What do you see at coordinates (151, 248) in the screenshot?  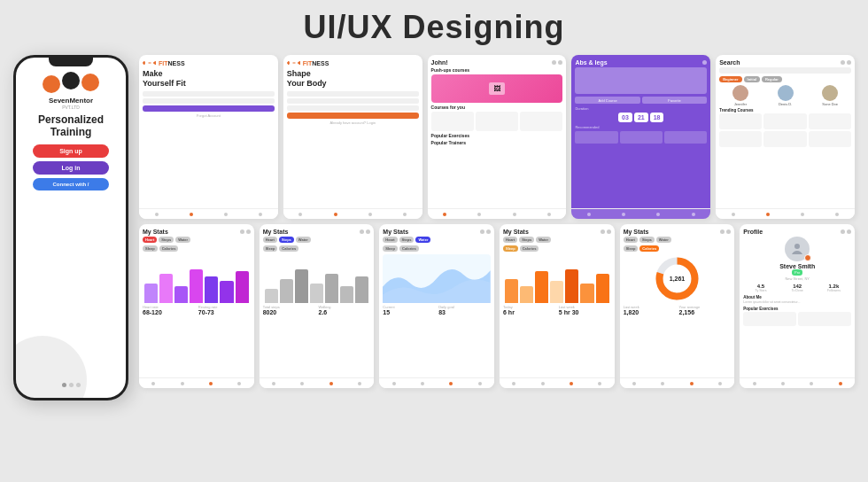 I see `pill-sleep-1: Sleep` at bounding box center [151, 248].